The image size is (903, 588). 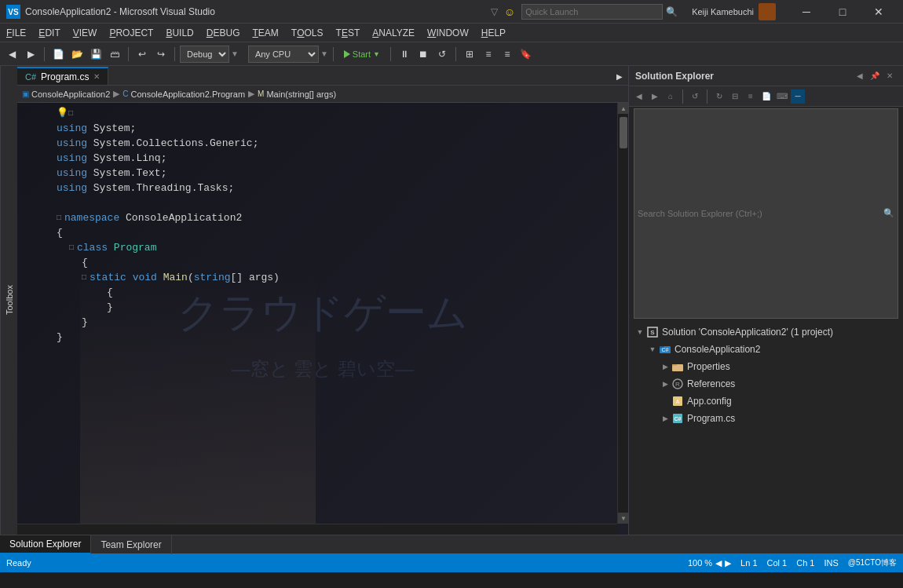 What do you see at coordinates (323, 278) in the screenshot?
I see `code-line-11: □ static void Main(string[] args)` at bounding box center [323, 278].